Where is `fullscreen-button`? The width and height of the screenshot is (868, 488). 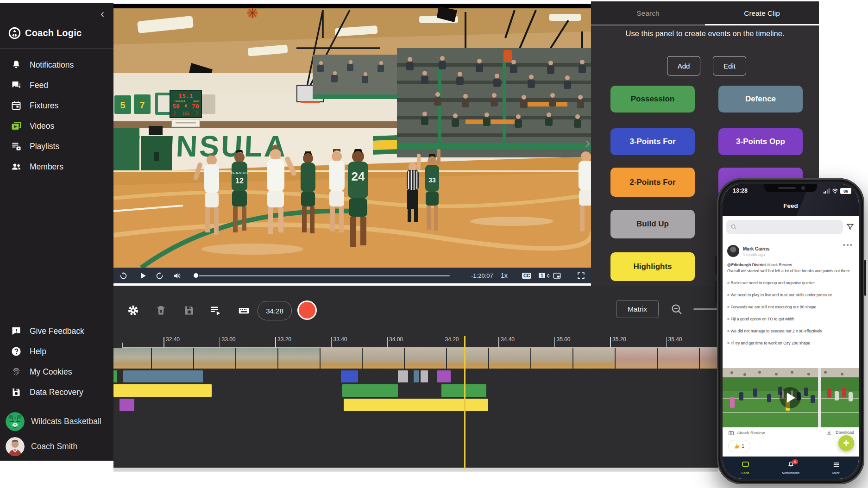 fullscreen-button is located at coordinates (581, 275).